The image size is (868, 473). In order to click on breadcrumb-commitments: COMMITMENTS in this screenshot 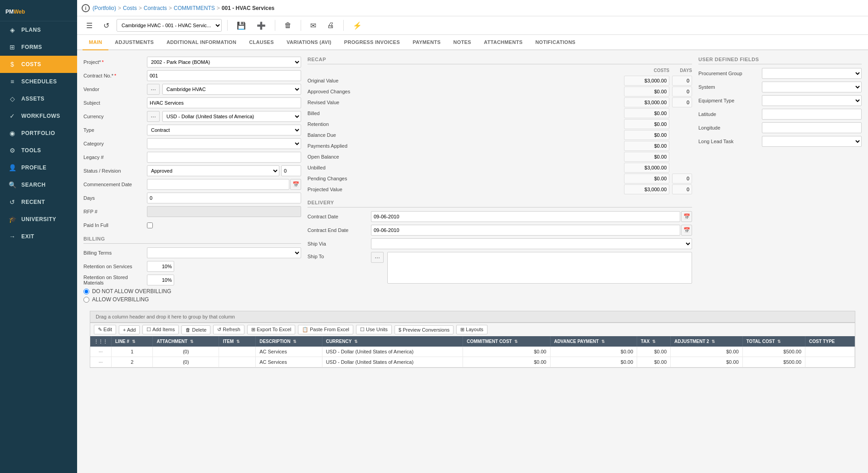, I will do `click(194, 8)`.